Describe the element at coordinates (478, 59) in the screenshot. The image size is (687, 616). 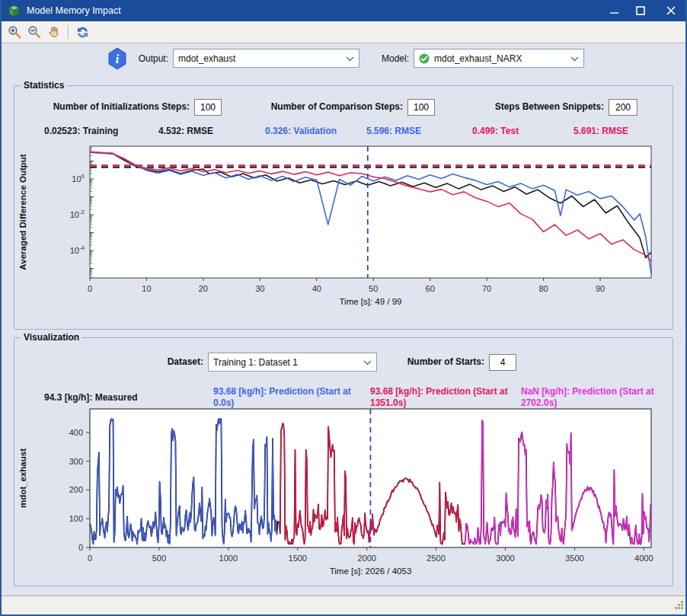
I see `model-dropdown-value: mdot_exhaust_NARX` at that location.